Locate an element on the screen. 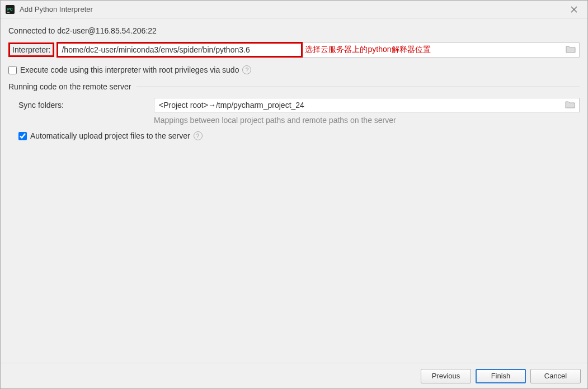 The image size is (588, 389). pycharm-icon: PC is located at coordinates (10, 10).